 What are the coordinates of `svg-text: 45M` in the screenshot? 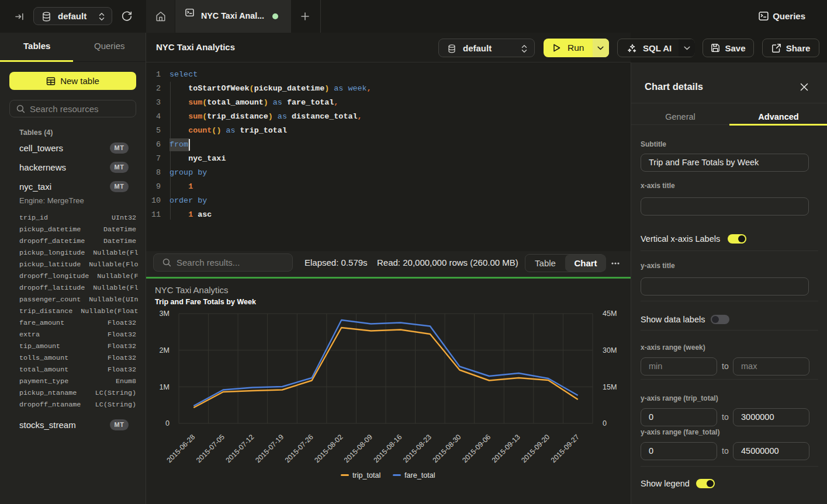 It's located at (610, 314).